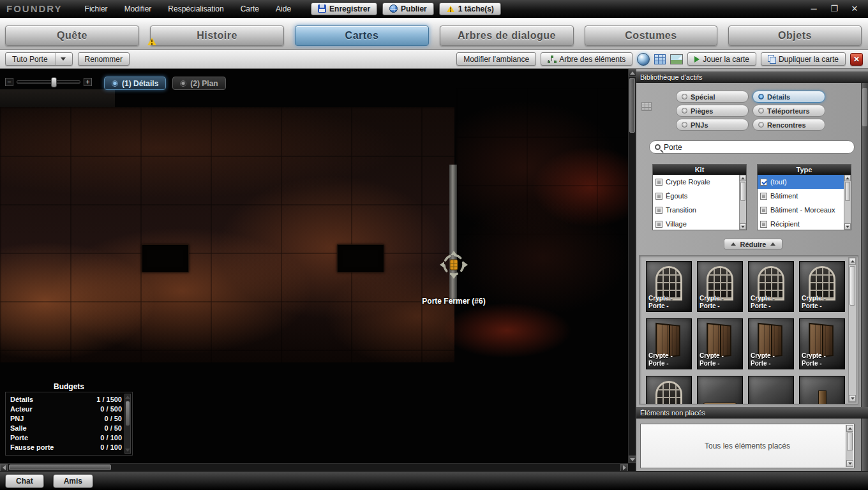 This screenshot has width=868, height=490. What do you see at coordinates (696, 223) in the screenshot?
I see `kit-item-village: Village` at bounding box center [696, 223].